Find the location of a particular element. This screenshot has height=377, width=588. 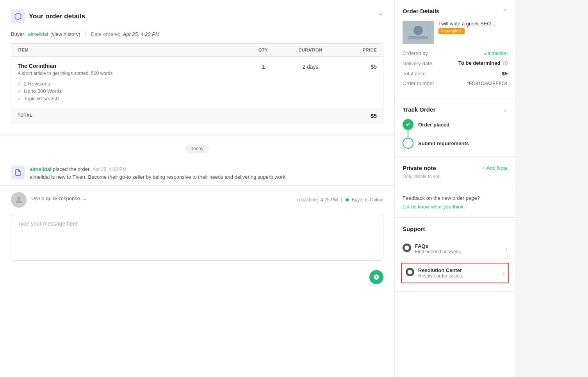

item-name: The Corinthian is located at coordinates (131, 66).